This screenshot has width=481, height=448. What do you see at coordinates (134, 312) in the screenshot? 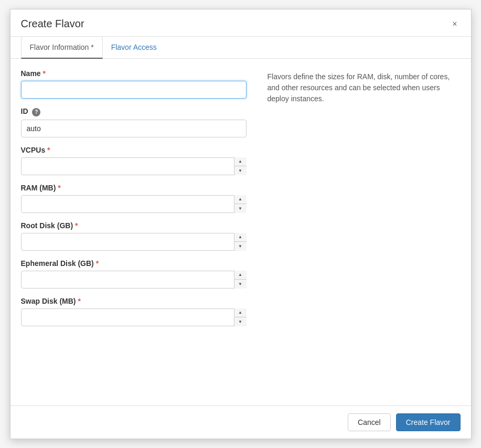
I see `swap-disk-group: Swap Disk (MB) * ▲ ▼` at bounding box center [134, 312].